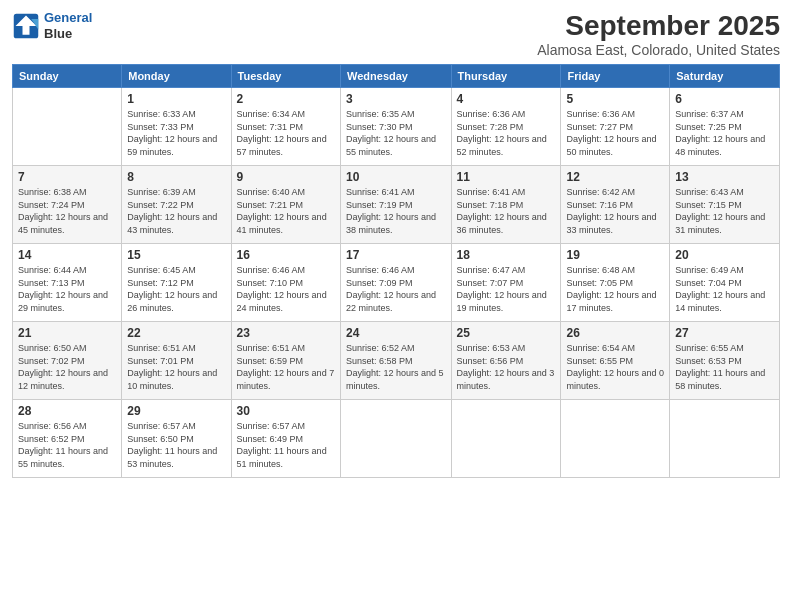 The width and height of the screenshot is (792, 612). What do you see at coordinates (506, 205) in the screenshot?
I see `day-cell: 11Sunrise: 6:41 AMSunset: 7:18 PMDayligh…` at bounding box center [506, 205].